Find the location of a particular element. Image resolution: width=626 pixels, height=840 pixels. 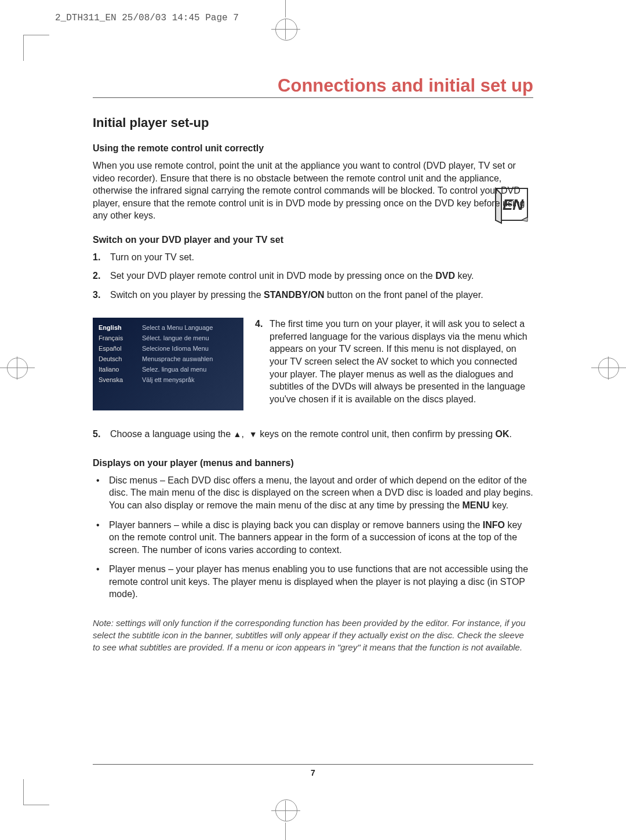

subheading-switch-on: Switch on your DVD player and your TV se… is located at coordinates (313, 240).